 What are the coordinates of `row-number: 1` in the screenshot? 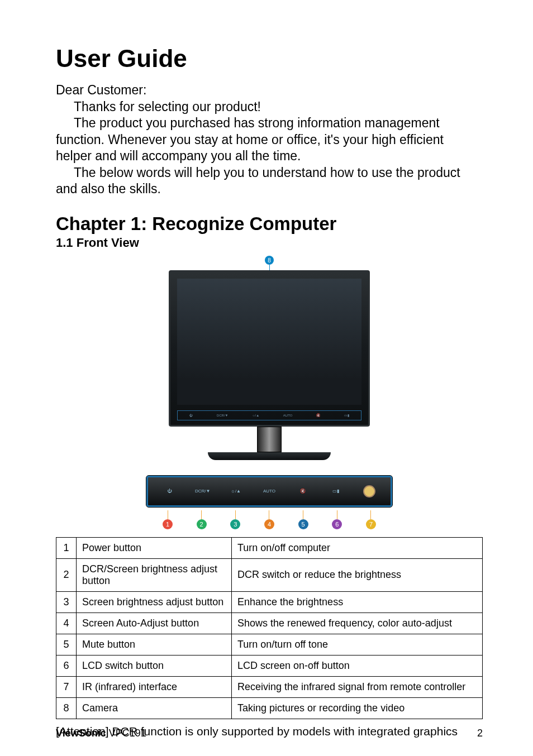 It's located at (66, 548).